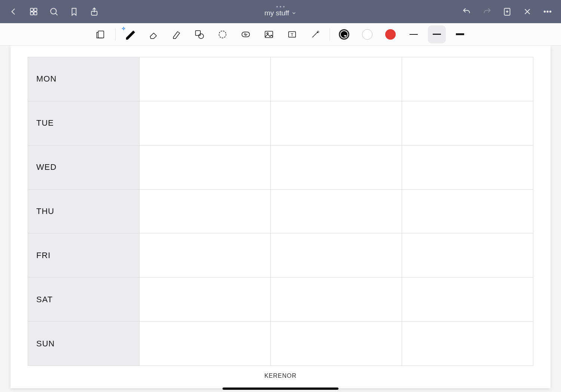  What do you see at coordinates (315, 34) in the screenshot?
I see `magic-tool` at bounding box center [315, 34].